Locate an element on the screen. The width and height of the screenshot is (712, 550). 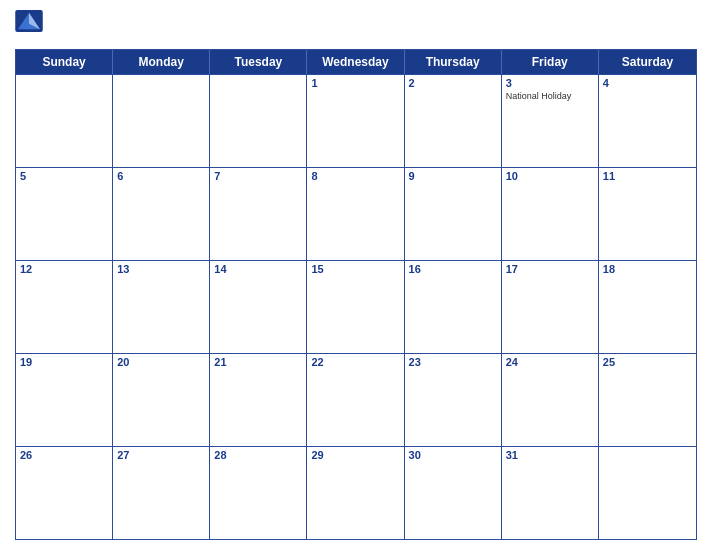
day-header-thursday: Thursday is located at coordinates (454, 62).